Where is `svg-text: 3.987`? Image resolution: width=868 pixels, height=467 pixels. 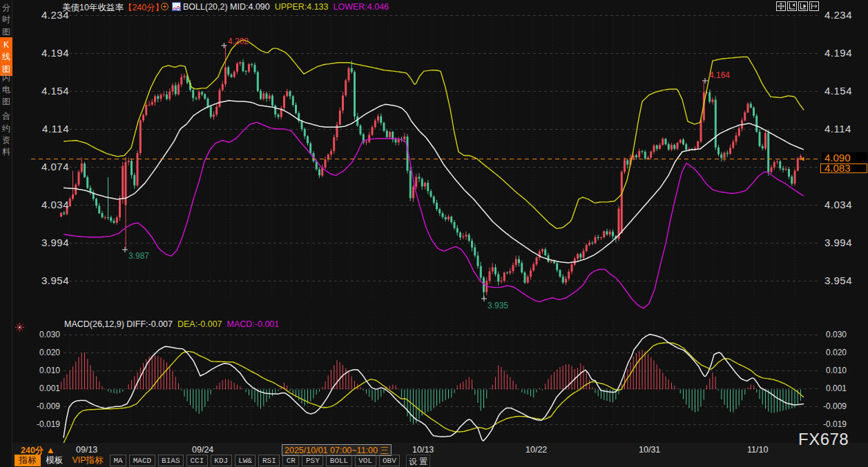
svg-text: 3.987 is located at coordinates (139, 256).